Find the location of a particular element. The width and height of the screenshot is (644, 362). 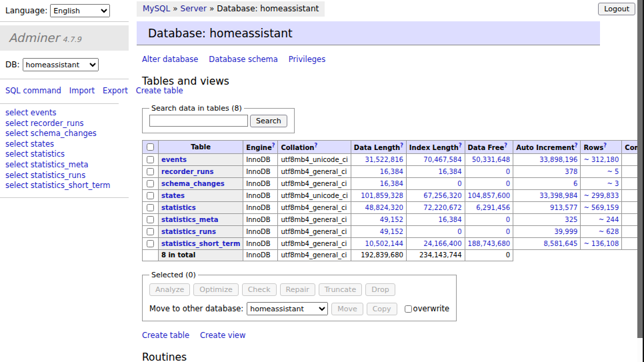

cell-auto-increment-link: 33,398,984 is located at coordinates (559, 196).